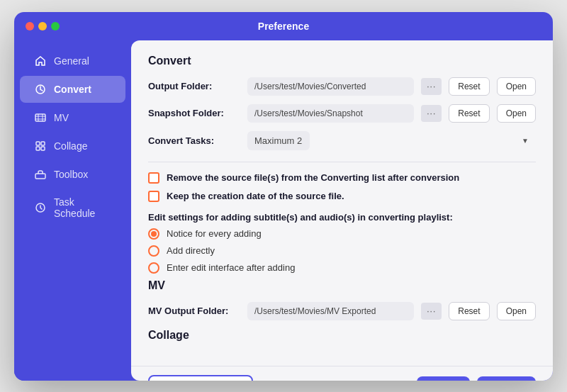 This screenshot has width=567, height=392. What do you see at coordinates (214, 234) in the screenshot?
I see `radio-notice-label: Notice for every adding` at bounding box center [214, 234].